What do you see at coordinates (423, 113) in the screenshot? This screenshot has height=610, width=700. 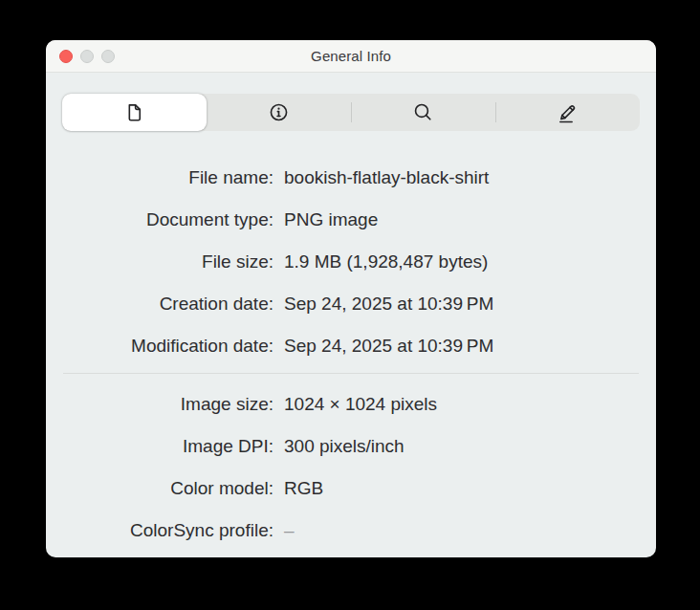 I see `search-icon` at bounding box center [423, 113].